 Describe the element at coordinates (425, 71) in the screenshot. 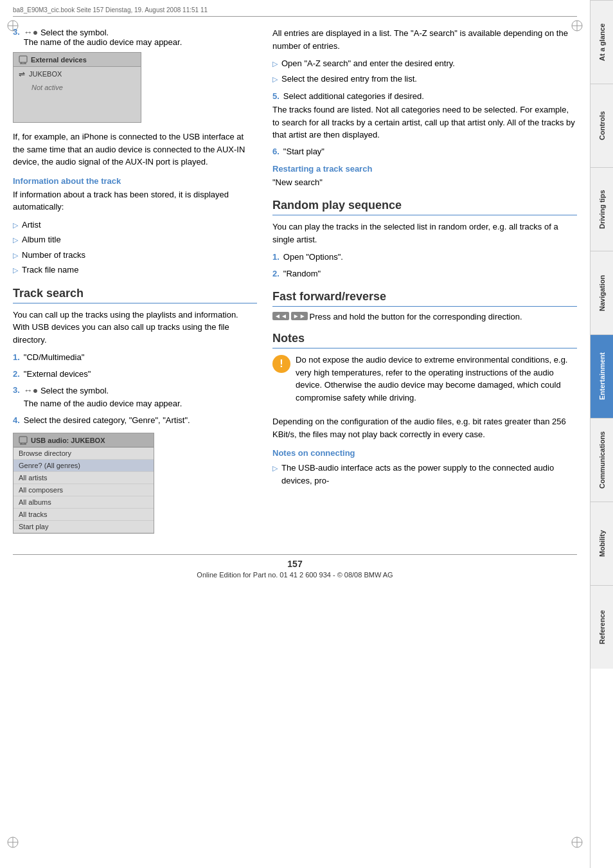

I see `az-search-bullets: ▷ Open "A-Z search" and enter the desire…` at that location.